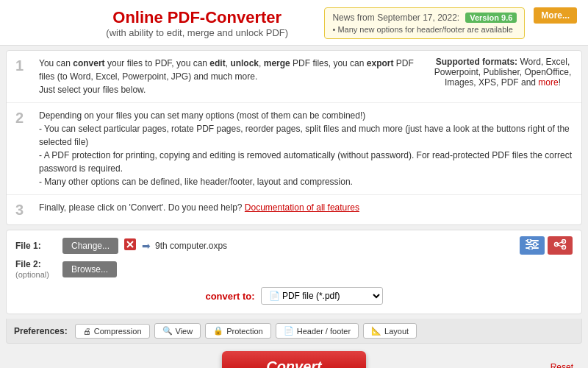  What do you see at coordinates (302, 208) in the screenshot?
I see `doc-link: Documentation of all features` at bounding box center [302, 208].